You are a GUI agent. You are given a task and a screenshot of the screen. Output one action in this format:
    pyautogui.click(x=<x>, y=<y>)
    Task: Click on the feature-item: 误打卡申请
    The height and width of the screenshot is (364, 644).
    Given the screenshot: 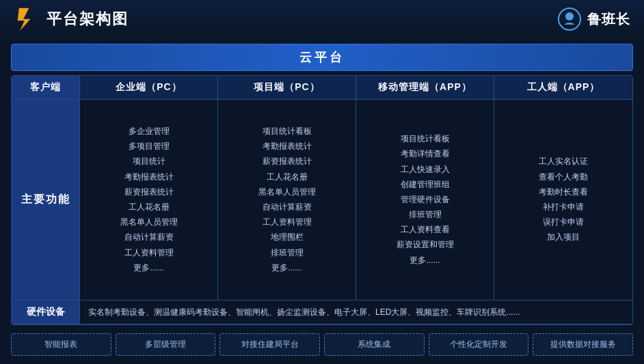 What is the action you would take?
    pyautogui.click(x=563, y=223)
    